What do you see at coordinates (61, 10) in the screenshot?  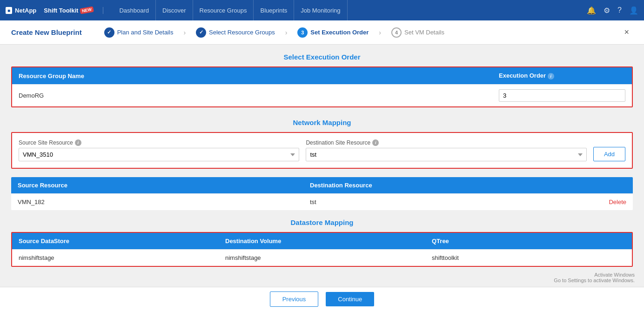 I see `toolkit-name: Shift Toolkit` at bounding box center [61, 10].